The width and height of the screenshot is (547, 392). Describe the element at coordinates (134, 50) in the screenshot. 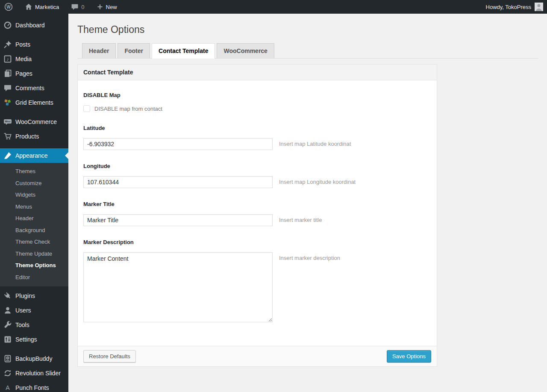

I see `tab-footer: Footer` at that location.